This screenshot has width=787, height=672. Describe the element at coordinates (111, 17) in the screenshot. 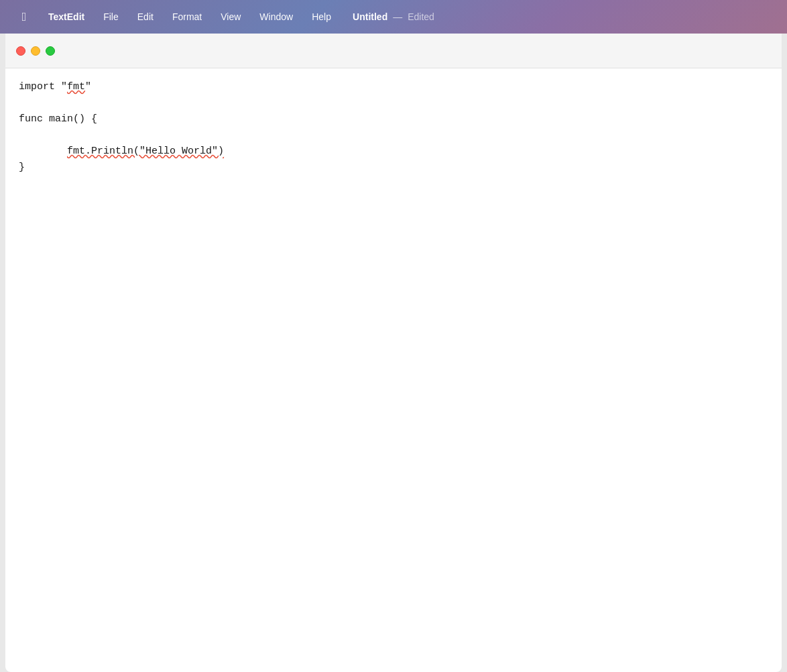

I see `menubar-item-file: File` at that location.